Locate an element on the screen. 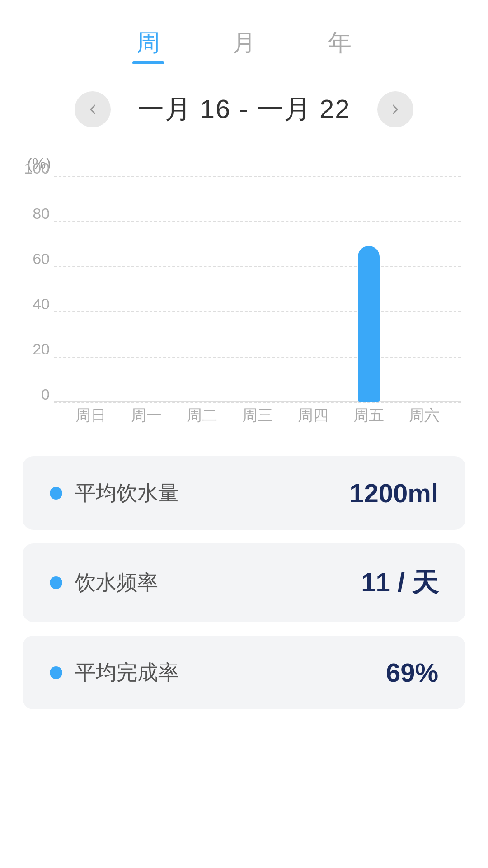  stat-value-drink-freq: 11 / 天 is located at coordinates (399, 583).